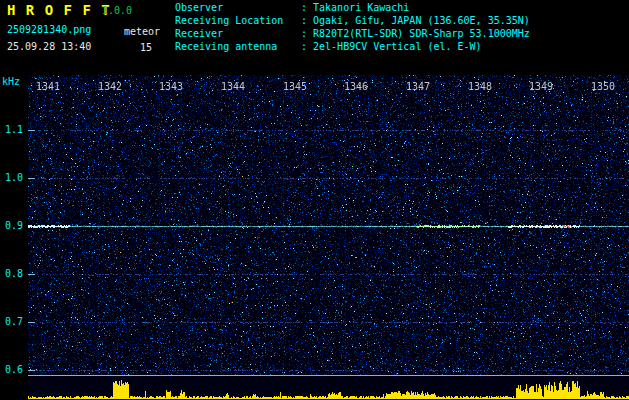 The width and height of the screenshot is (629, 400). What do you see at coordinates (352, 8) in the screenshot?
I see `info-row-observer: Observer:Takanori Kawachi` at bounding box center [352, 8].